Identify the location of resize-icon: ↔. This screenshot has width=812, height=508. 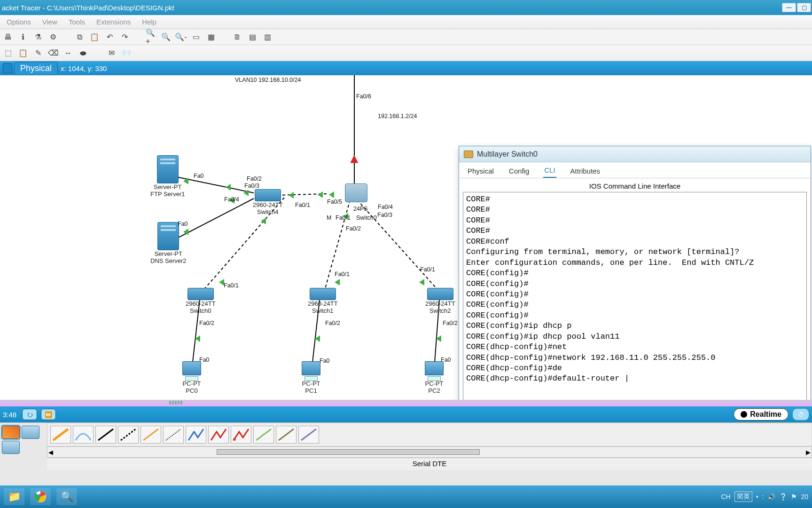
(68, 53).